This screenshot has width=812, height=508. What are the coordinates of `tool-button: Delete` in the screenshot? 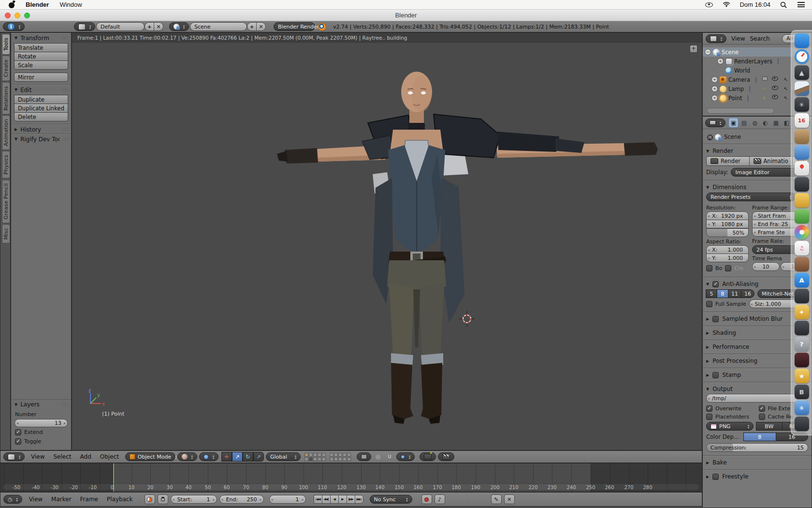 It's located at (41, 117).